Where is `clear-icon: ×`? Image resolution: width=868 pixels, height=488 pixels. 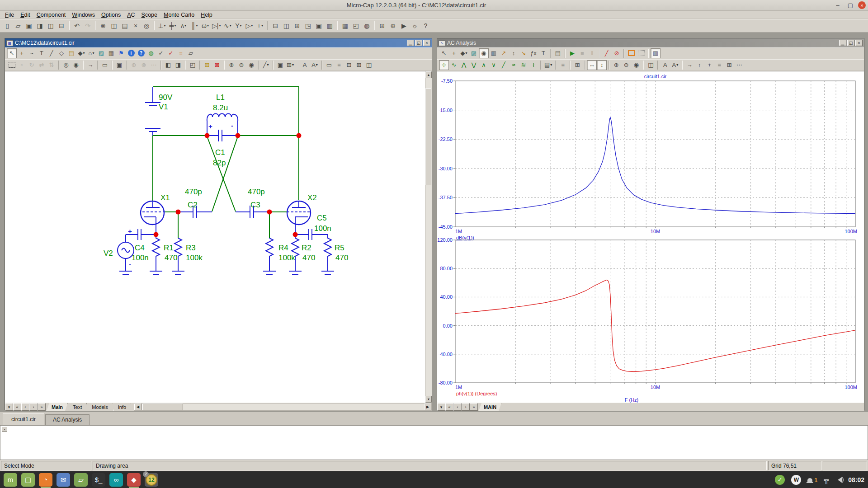
clear-icon: × is located at coordinates (136, 26).